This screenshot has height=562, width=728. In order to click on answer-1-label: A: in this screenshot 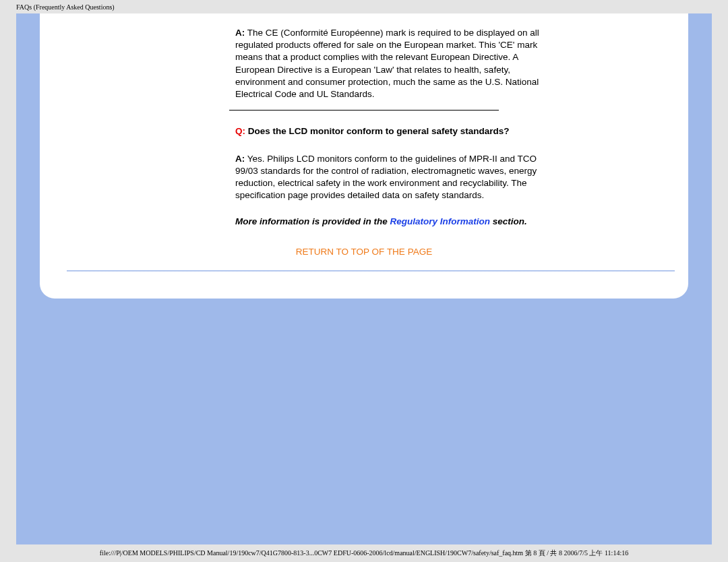, I will do `click(240, 32)`.